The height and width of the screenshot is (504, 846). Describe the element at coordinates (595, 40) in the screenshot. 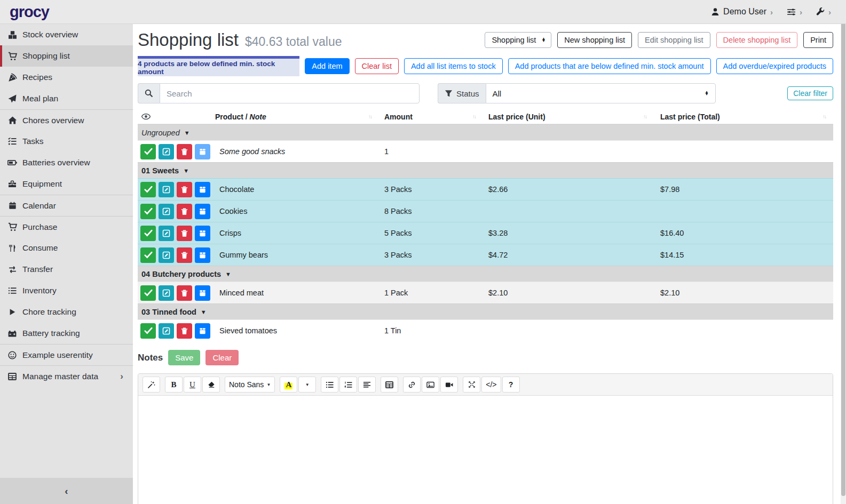

I see `new-shopping-list-button: New shopping list` at that location.